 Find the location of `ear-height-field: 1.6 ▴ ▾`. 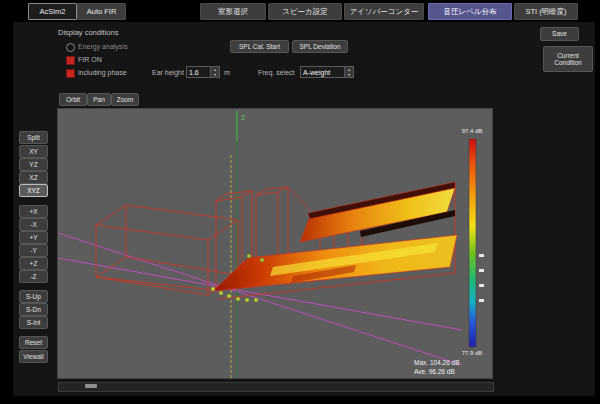

ear-height-field: 1.6 ▴ ▾ is located at coordinates (203, 72).